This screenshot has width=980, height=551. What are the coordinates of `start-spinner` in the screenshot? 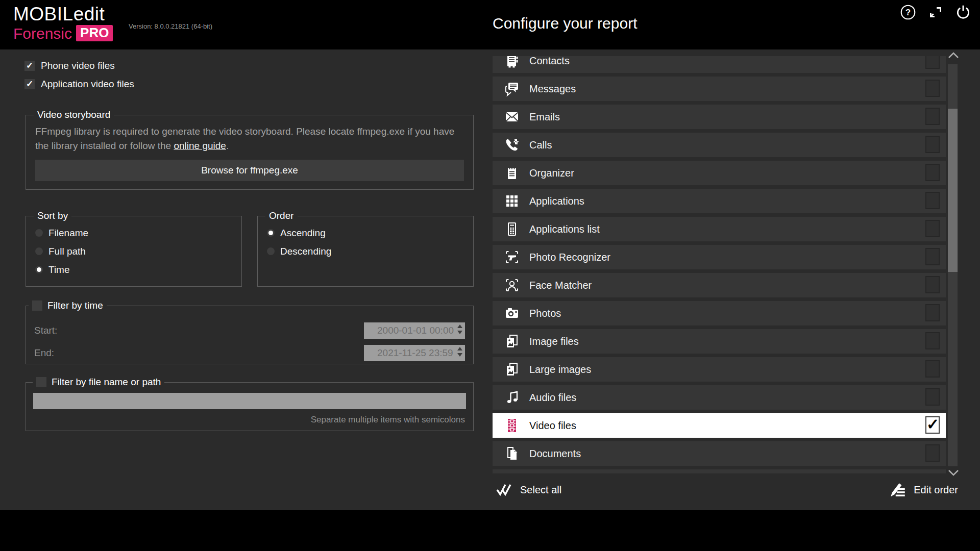 It's located at (460, 330).